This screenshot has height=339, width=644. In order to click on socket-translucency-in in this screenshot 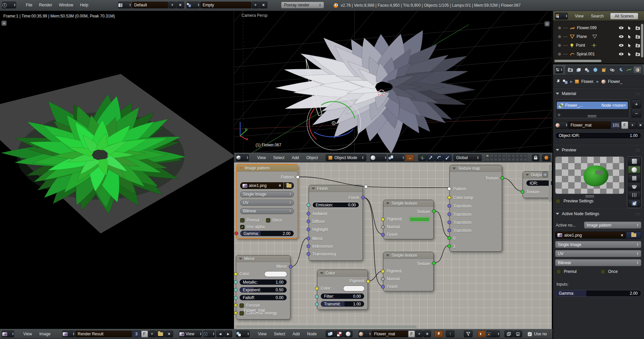, I will do `click(309, 254)`.